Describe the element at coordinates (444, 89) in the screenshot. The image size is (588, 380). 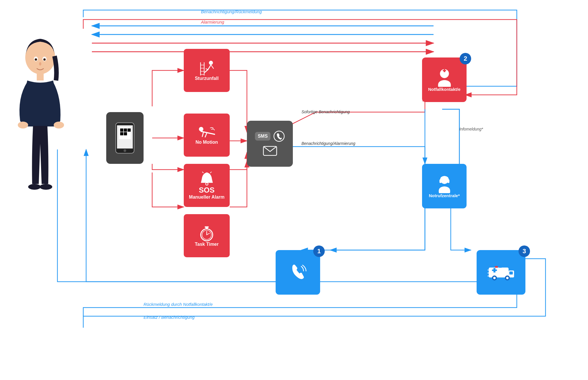
I see `notfallkontakt-label: Notfallkontakt/e` at that location.